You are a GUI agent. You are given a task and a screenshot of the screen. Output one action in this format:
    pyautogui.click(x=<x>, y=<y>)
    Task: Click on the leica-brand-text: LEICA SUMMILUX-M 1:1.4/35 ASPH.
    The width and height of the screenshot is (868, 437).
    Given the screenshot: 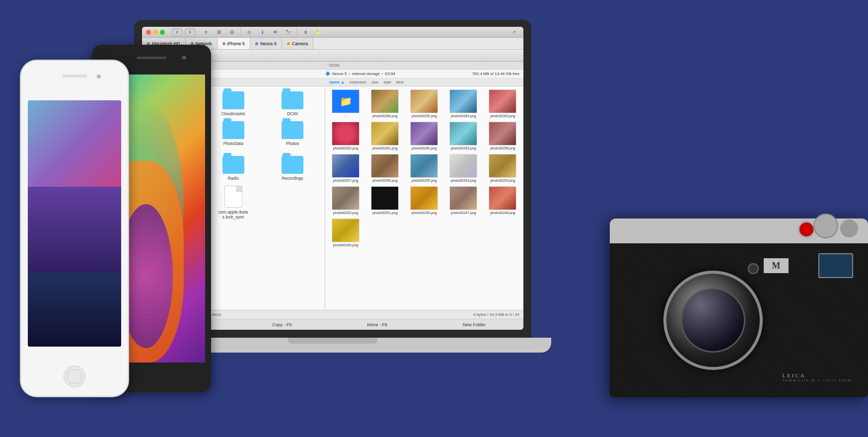 What is the action you would take?
    pyautogui.click(x=817, y=377)
    